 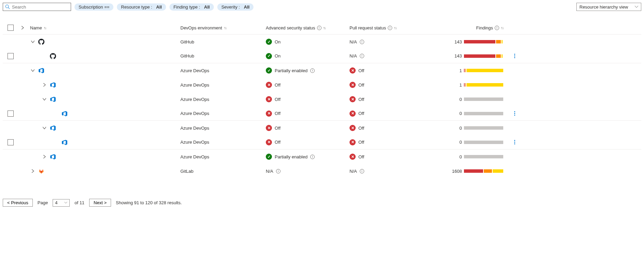 I want to click on findings-cell: 143, so click(x=469, y=56).